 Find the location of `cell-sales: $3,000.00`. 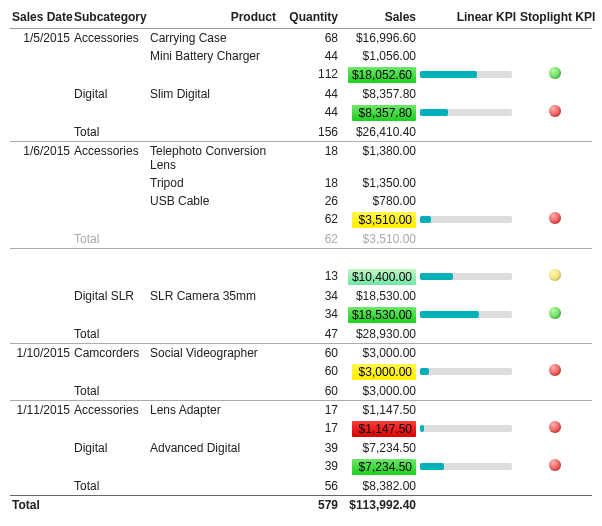

cell-sales: $3,000.00 is located at coordinates (379, 392).